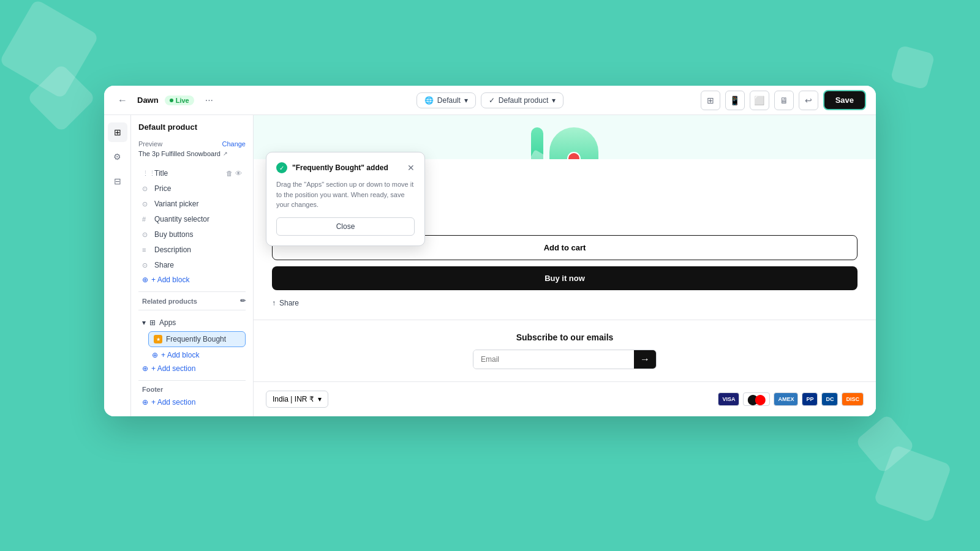 The image size is (980, 551). I want to click on share-link: ↑ Share, so click(565, 303).